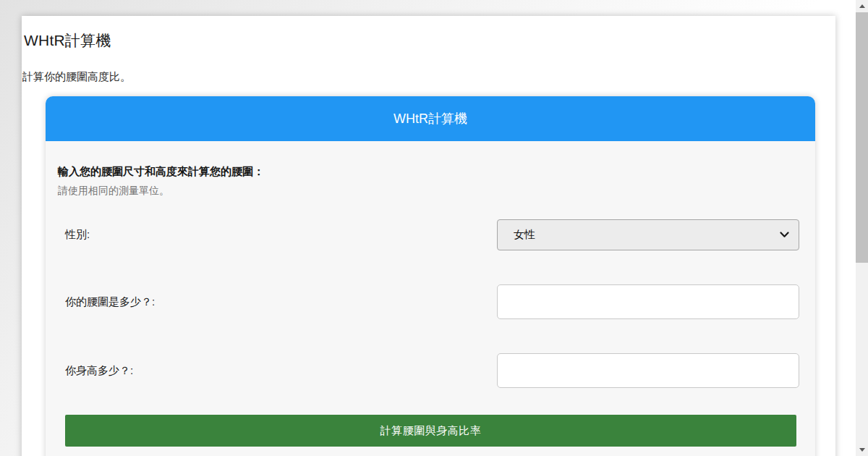  I want to click on intro-instruction: 輸入您的腰圍尺寸和高度來計算您的腰圍：, so click(430, 160).